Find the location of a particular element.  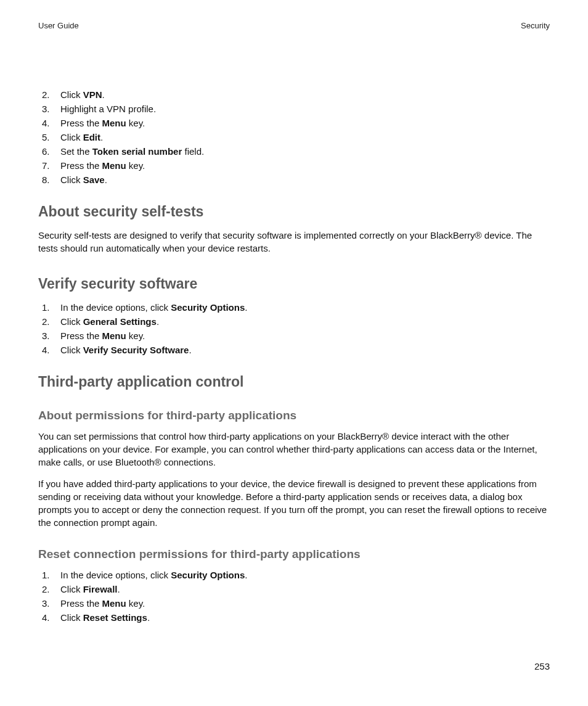

step-text: Click Firewall. is located at coordinates (305, 589).